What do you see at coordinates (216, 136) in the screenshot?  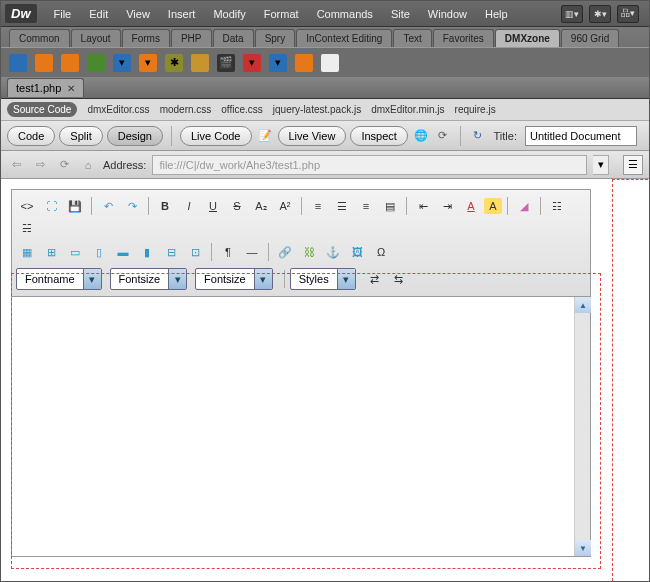 I see `livecode-button: Live Code` at bounding box center [216, 136].